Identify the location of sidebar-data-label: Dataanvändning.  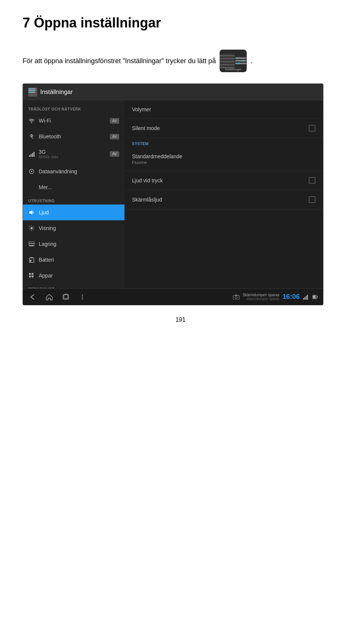
(79, 171).